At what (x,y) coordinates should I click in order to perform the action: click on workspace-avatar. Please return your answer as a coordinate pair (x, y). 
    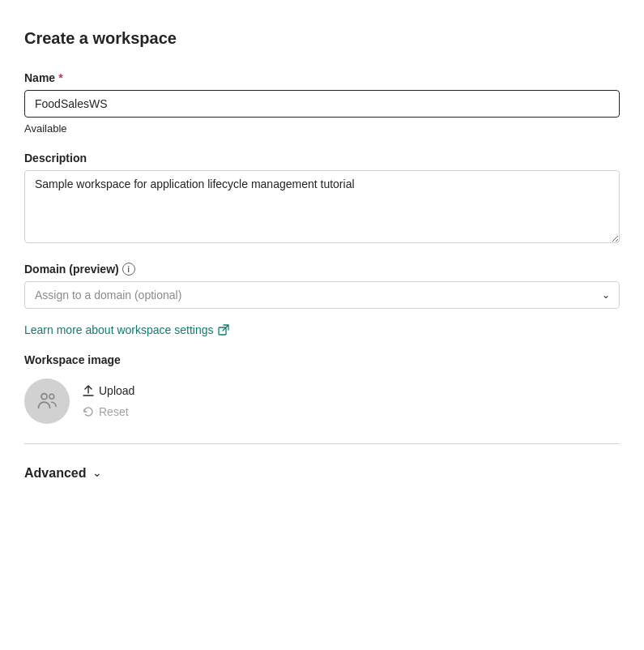
    Looking at the image, I should click on (47, 401).